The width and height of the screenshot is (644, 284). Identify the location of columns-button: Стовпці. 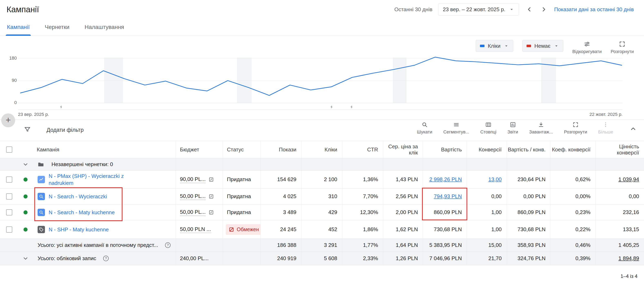
(488, 128).